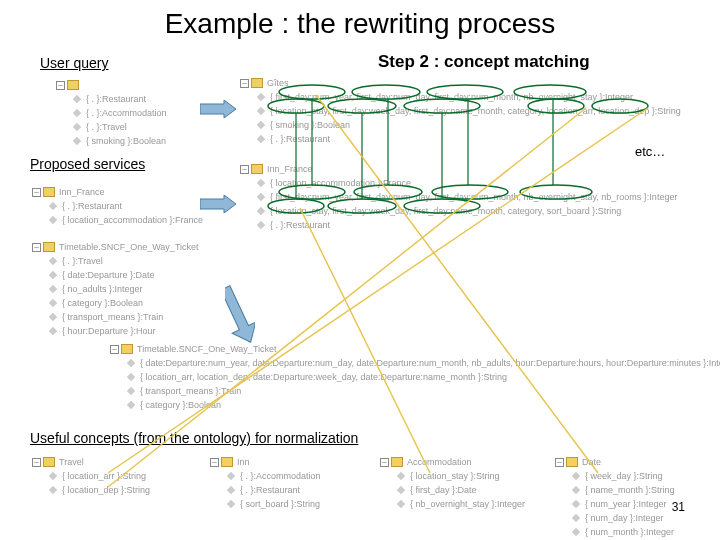 This screenshot has height=540, width=720. I want to click on slide-title: Example : the rewriting process, so click(360, 22).